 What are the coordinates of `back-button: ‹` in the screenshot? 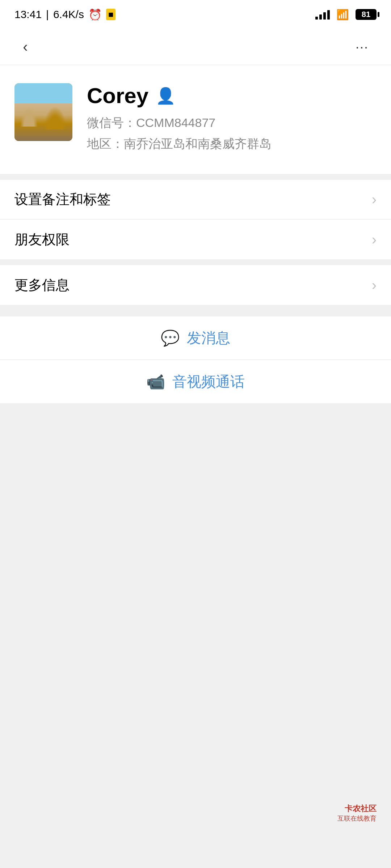 It's located at (25, 47).